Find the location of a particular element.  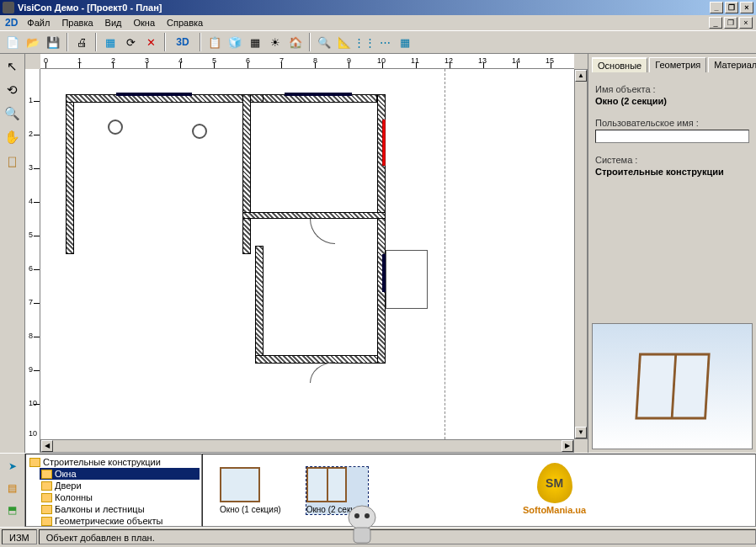

ruler-vertical: 1 2 3 4 5 6 7 8 9 10 10 is located at coordinates (33, 261).